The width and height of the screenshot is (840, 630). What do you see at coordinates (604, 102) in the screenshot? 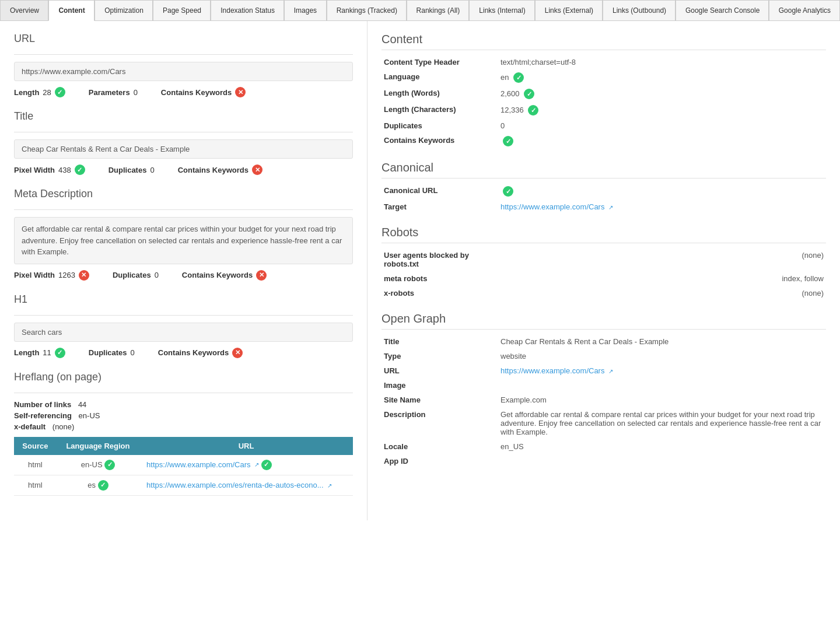
I see `content-info-table: Content Type Header text/html;charset=ut…` at bounding box center [604, 102].